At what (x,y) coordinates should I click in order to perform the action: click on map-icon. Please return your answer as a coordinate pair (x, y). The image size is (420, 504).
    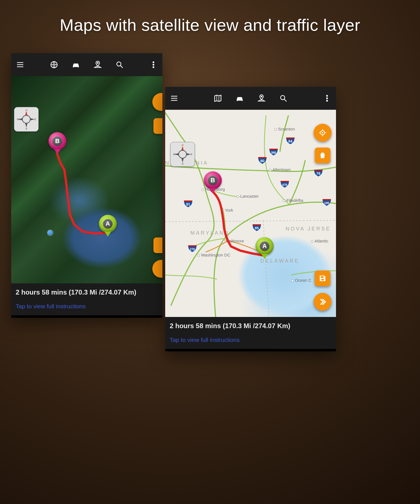
    Looking at the image, I should click on (218, 98).